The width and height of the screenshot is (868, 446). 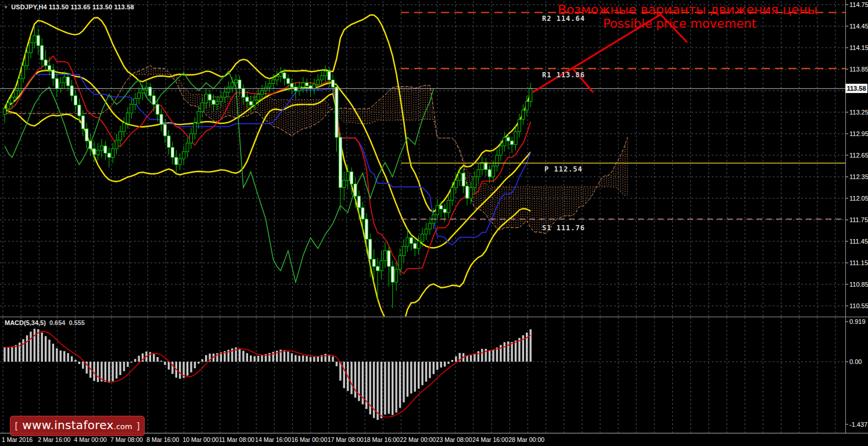 I want to click on time-axis-label: 22 Mar 00:00, so click(x=418, y=440).